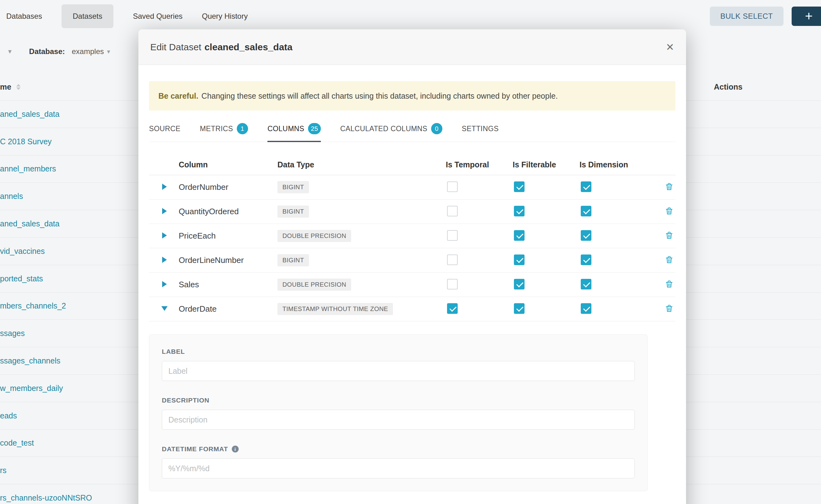 The width and height of the screenshot is (821, 504). I want to click on dataset-link: vid_vaccines, so click(22, 251).